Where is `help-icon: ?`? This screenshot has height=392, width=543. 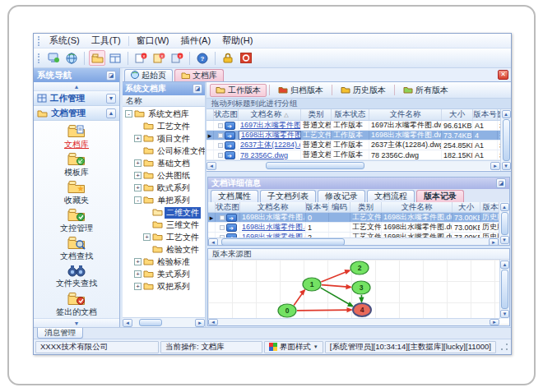 help-icon: ? is located at coordinates (202, 58).